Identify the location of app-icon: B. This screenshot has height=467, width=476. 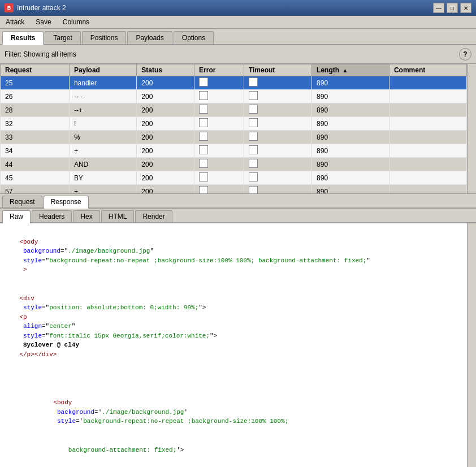
(9, 8).